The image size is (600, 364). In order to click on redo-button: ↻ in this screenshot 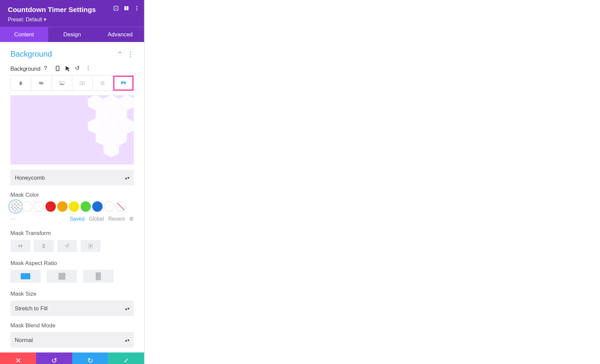, I will do `click(90, 358)`.